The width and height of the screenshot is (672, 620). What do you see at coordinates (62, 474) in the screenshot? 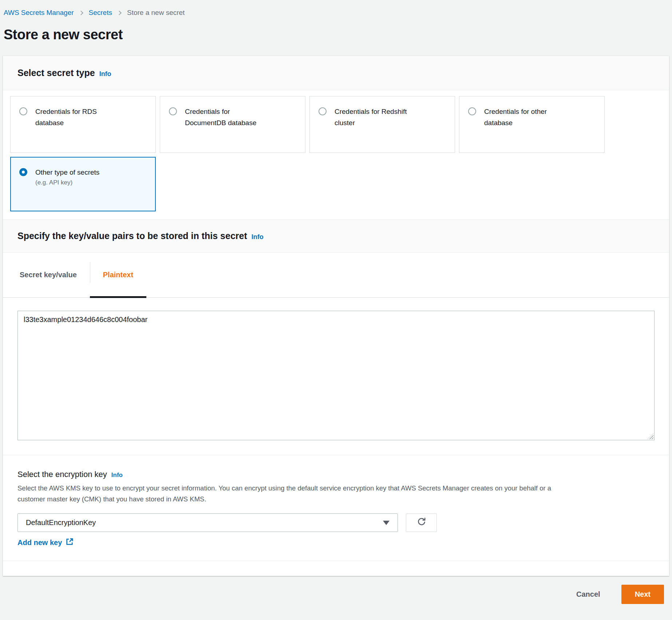
I see `encryption-key-title: Select the encryption key` at bounding box center [62, 474].